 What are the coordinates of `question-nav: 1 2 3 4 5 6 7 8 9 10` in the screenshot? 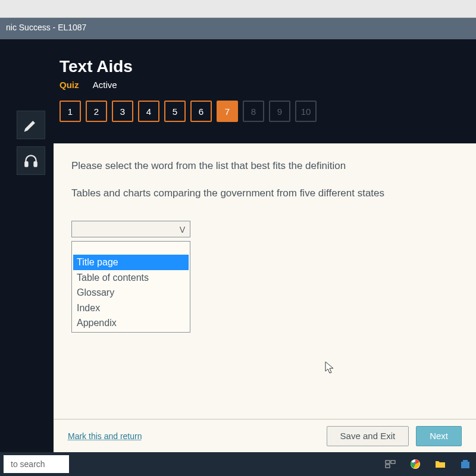 It's located at (238, 111).